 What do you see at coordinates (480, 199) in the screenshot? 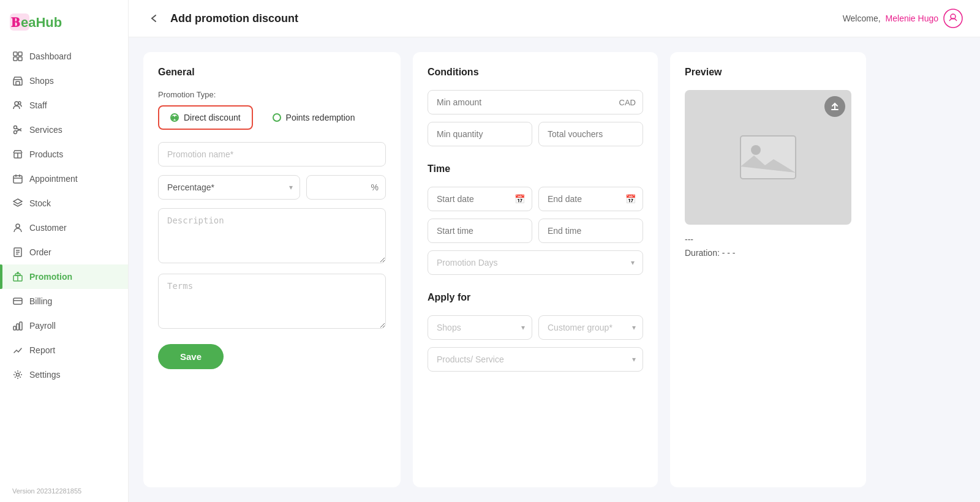
I see `start-date-field: 📅` at bounding box center [480, 199].